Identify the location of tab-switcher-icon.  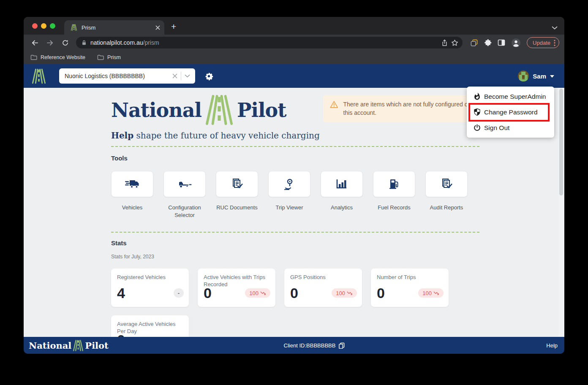
(474, 43).